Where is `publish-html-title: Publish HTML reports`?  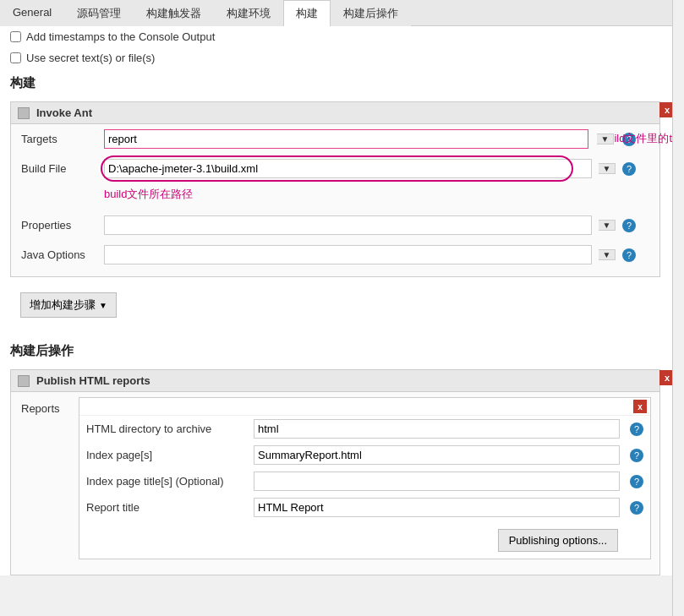 publish-html-title: Publish HTML reports is located at coordinates (93, 380).